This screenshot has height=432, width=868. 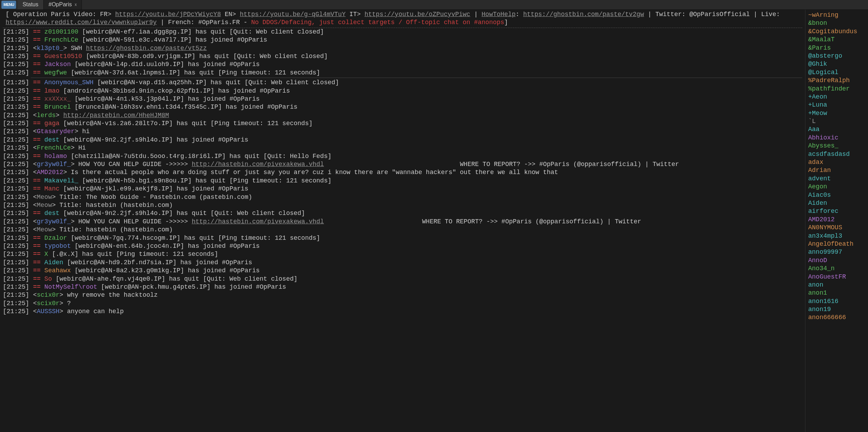 I want to click on topic-link-help: HowToHelp, so click(x=499, y=14).